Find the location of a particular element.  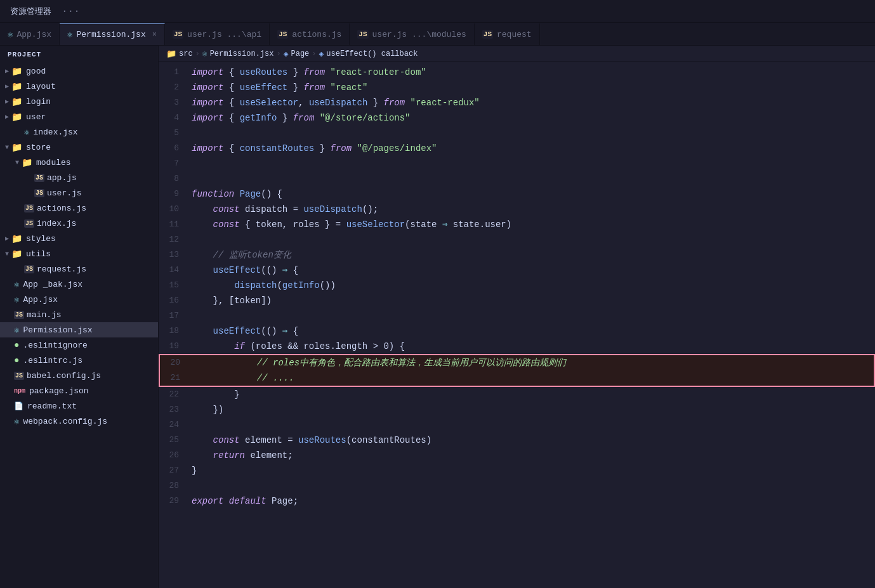

tree-item-utils: ▼ 📁 utils is located at coordinates (79, 254).